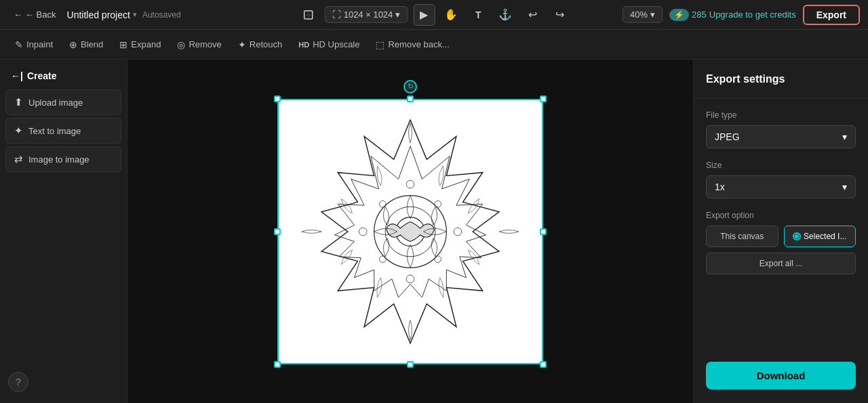 The image size is (868, 403). I want to click on retouch-icon: ✦, so click(242, 45).